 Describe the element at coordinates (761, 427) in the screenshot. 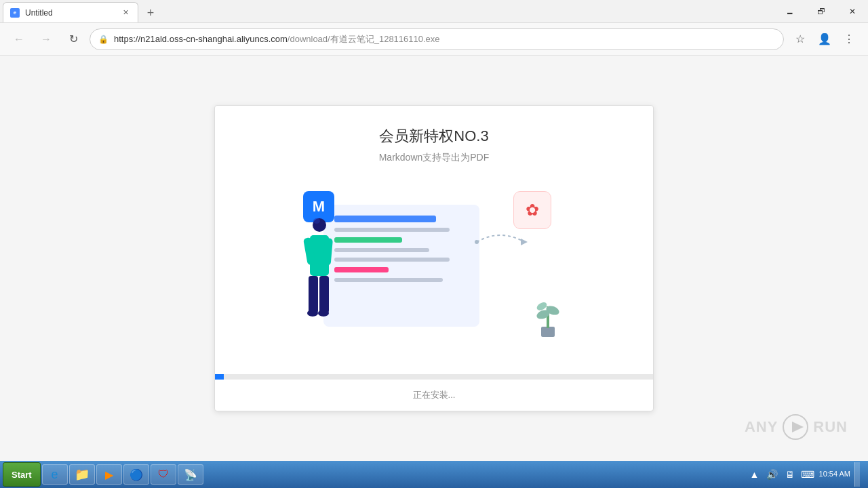

I see `watermark-text: ANY` at that location.